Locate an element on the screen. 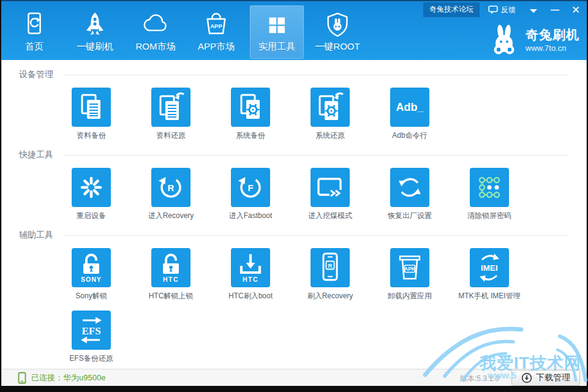 The image size is (588, 392). speech-bubble-icon is located at coordinates (493, 10).